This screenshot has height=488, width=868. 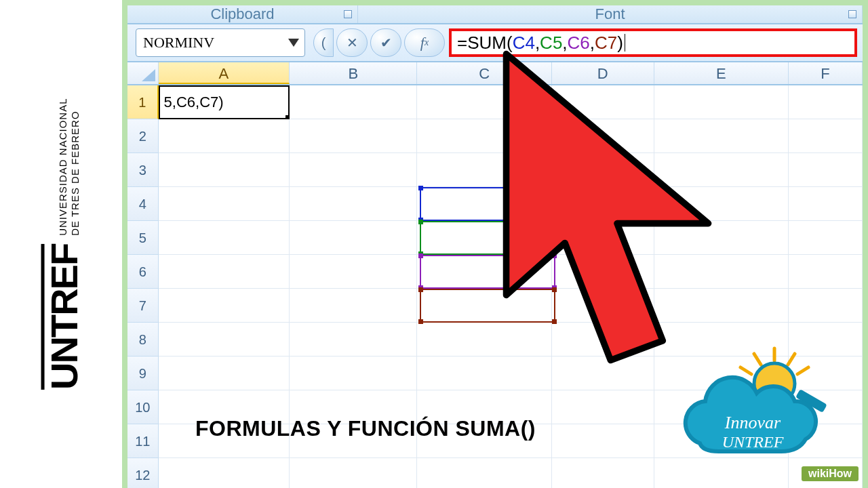 What do you see at coordinates (625, 43) in the screenshot?
I see `text-caret` at bounding box center [625, 43].